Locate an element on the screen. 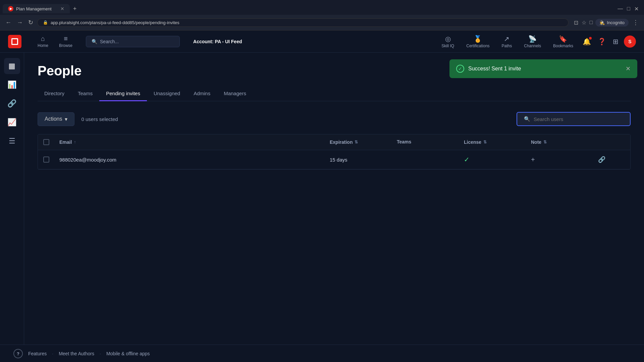  sidebar: ▦ 📊 🔗 📈 ☰ is located at coordinates (12, 198).